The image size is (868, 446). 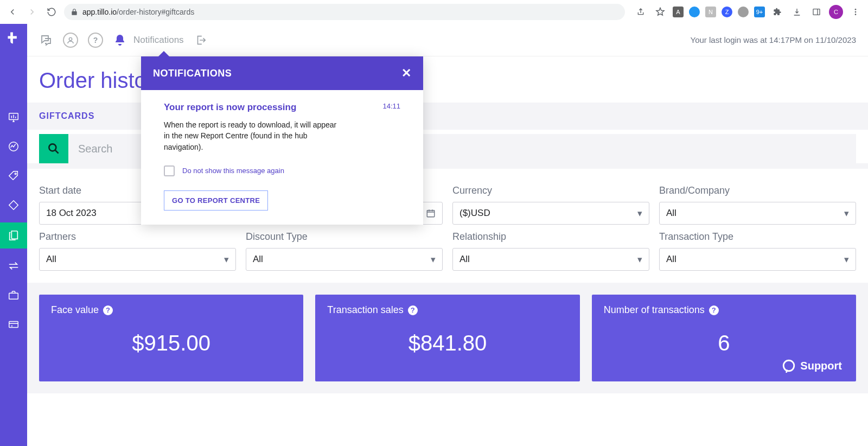 What do you see at coordinates (551, 237) in the screenshot?
I see `relationship-label: Relationship` at bounding box center [551, 237].